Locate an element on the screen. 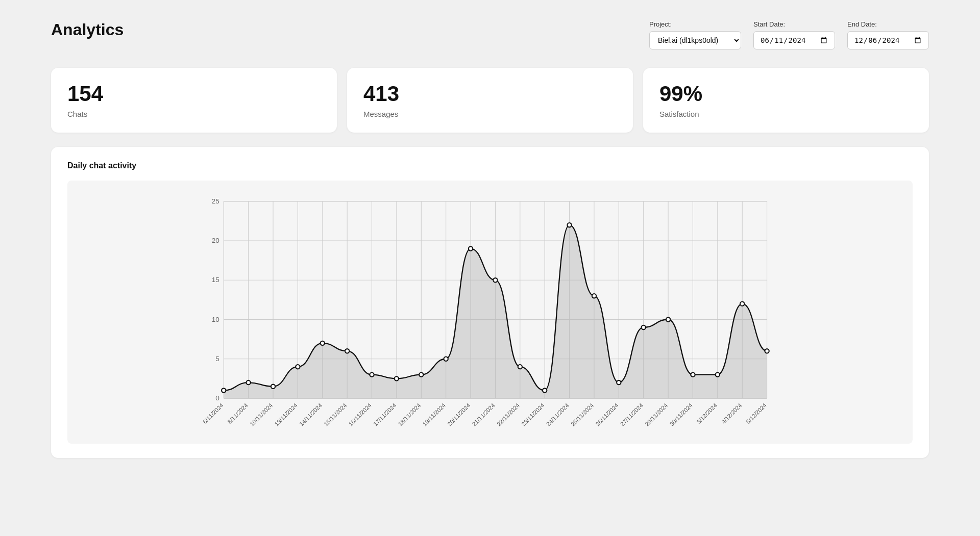  svg-text: 3/12/2024 is located at coordinates (707, 413).